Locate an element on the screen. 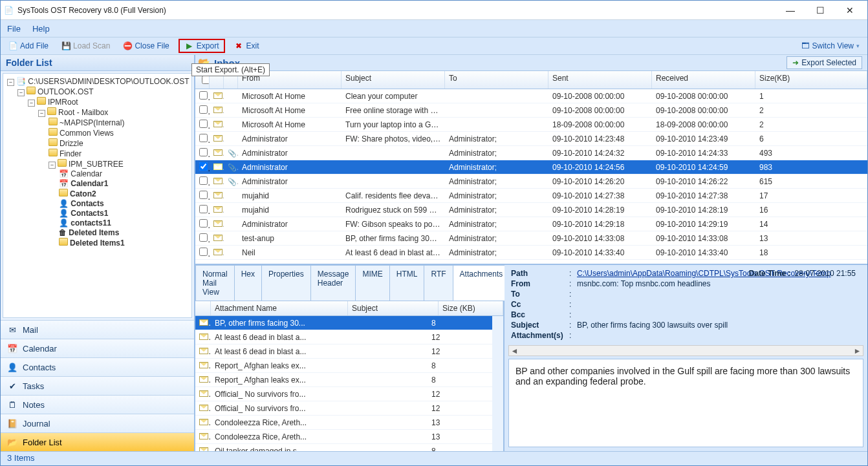 Image resolution: width=868 pixels, height=466 pixels. switch-view-button: 🗔Switch View ▾ is located at coordinates (830, 46).